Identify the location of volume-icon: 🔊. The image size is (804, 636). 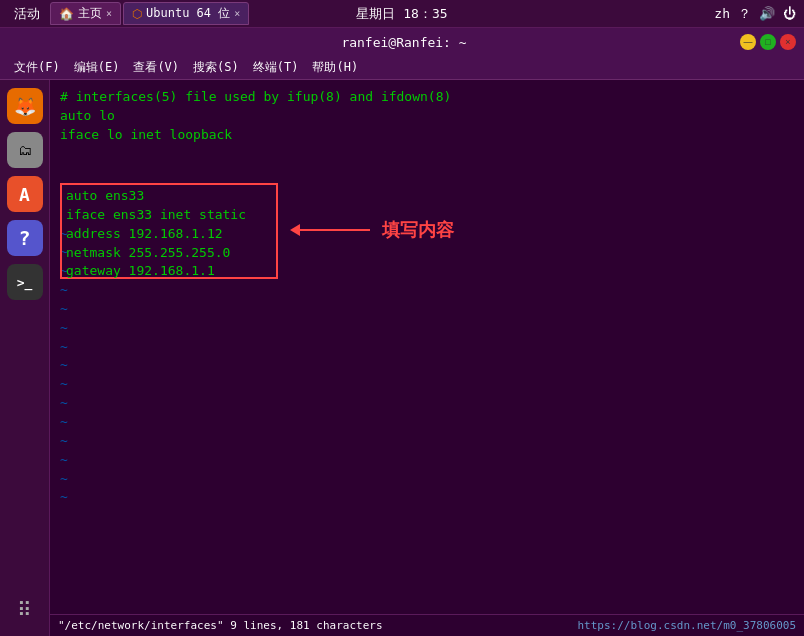
(767, 14).